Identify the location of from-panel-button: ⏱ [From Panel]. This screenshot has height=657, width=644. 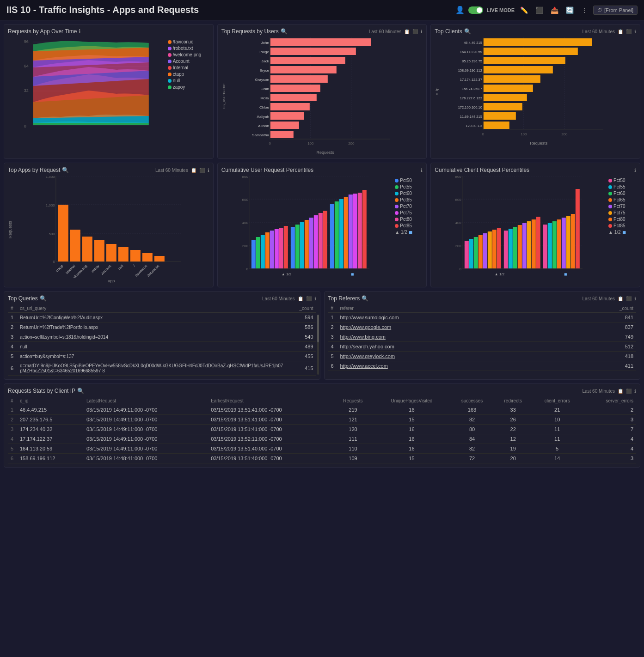
(615, 10).